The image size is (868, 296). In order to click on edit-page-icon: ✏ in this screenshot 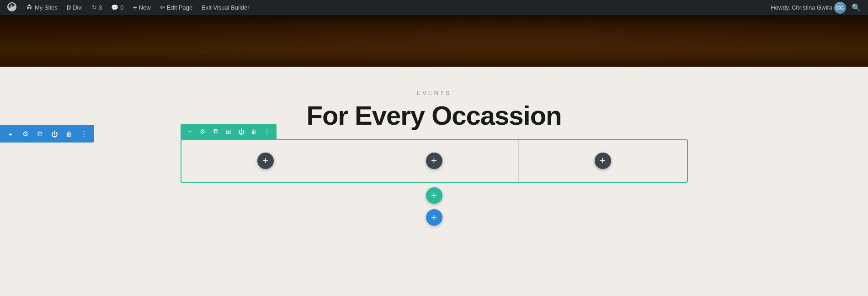, I will do `click(163, 7)`.